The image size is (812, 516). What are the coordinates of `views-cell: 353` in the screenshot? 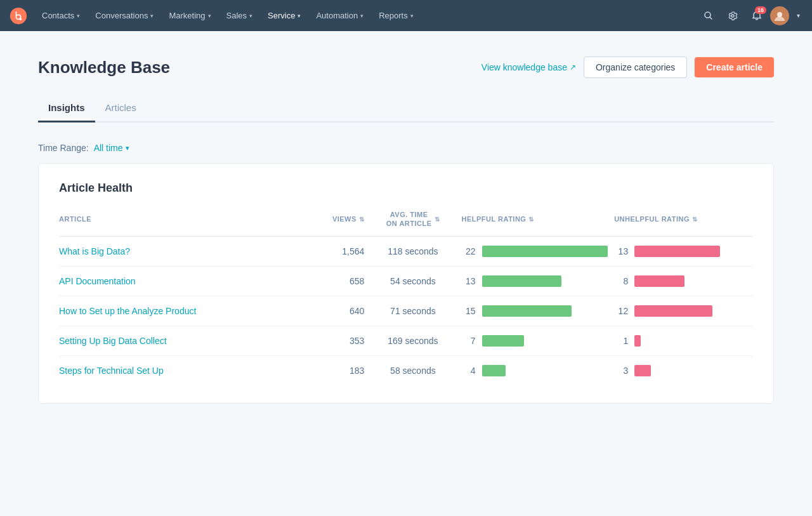 It's located at (330, 340).